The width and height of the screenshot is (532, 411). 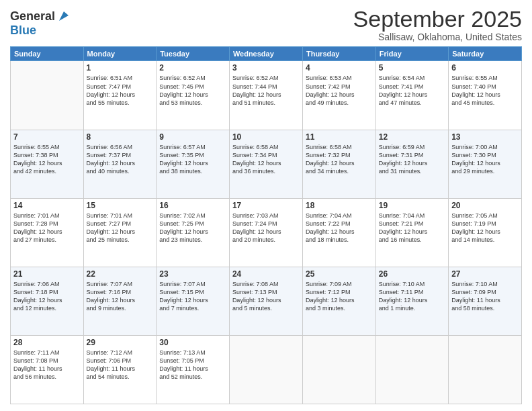 I want to click on day-number: 22, so click(x=120, y=274).